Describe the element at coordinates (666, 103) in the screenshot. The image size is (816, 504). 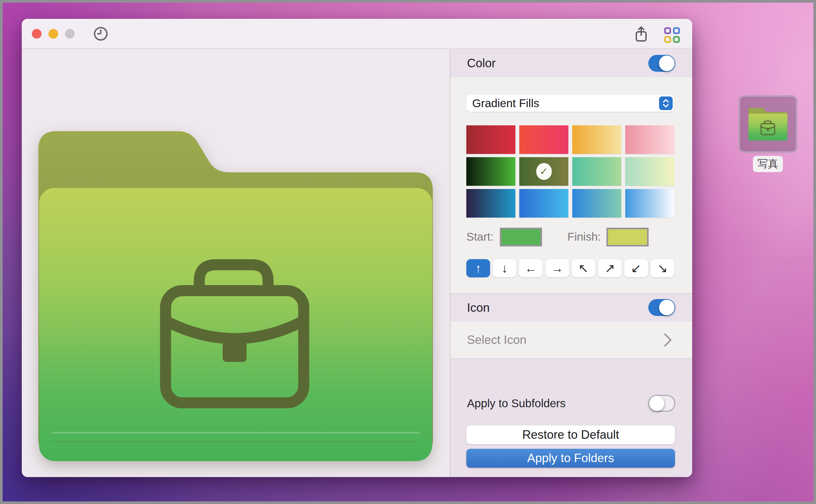
I see `dropdown-stepper-icon` at that location.